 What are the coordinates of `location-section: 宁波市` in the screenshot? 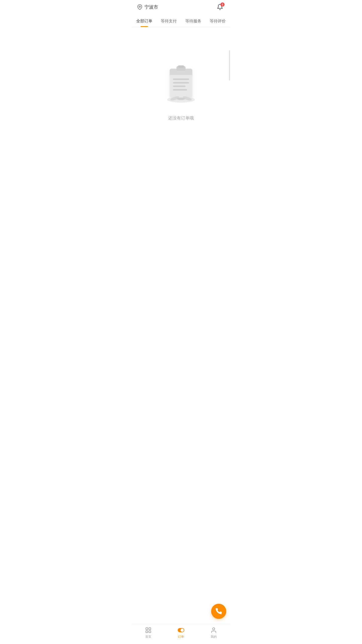 It's located at (148, 7).